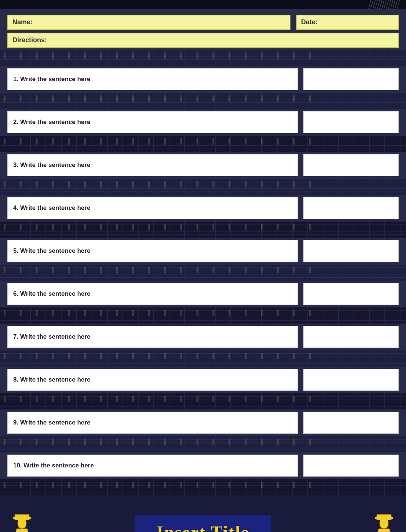 The image size is (406, 532). What do you see at coordinates (153, 79) in the screenshot?
I see `sentence-box-1: 1. Write the sentence here` at bounding box center [153, 79].